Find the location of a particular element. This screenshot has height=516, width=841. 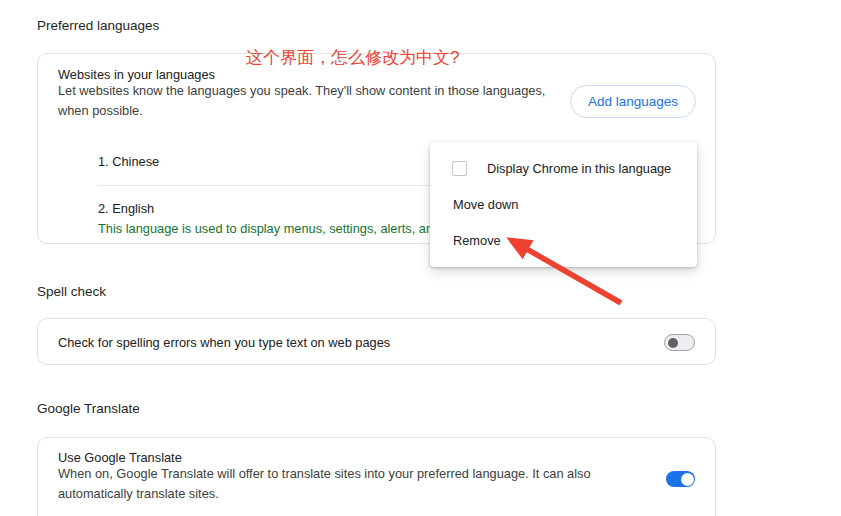

use-google-translate-label: Use Google Translate is located at coordinates (120, 458).